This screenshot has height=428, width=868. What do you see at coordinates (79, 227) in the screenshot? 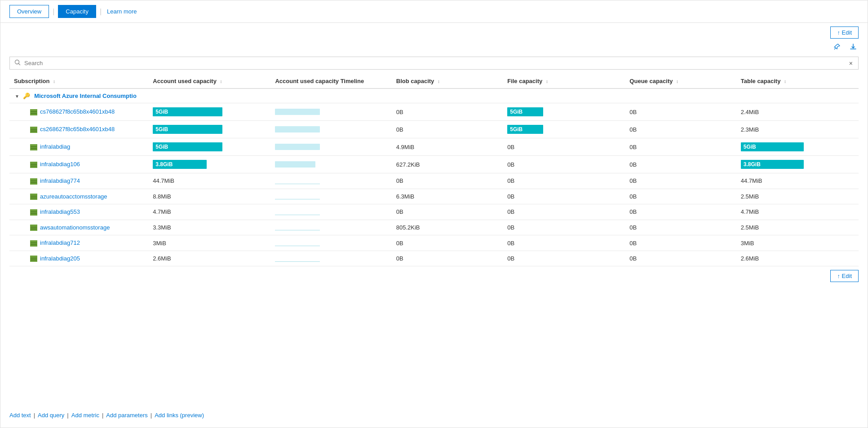
I see `subscription-cell: awsautomationomsstorage` at bounding box center [79, 227].